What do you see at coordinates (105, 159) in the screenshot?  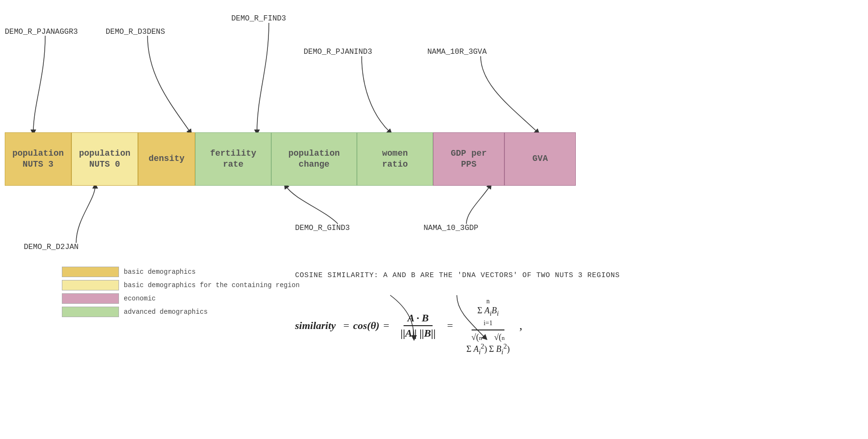 I see `box-population-nuts0: populationNUTS 0` at bounding box center [105, 159].